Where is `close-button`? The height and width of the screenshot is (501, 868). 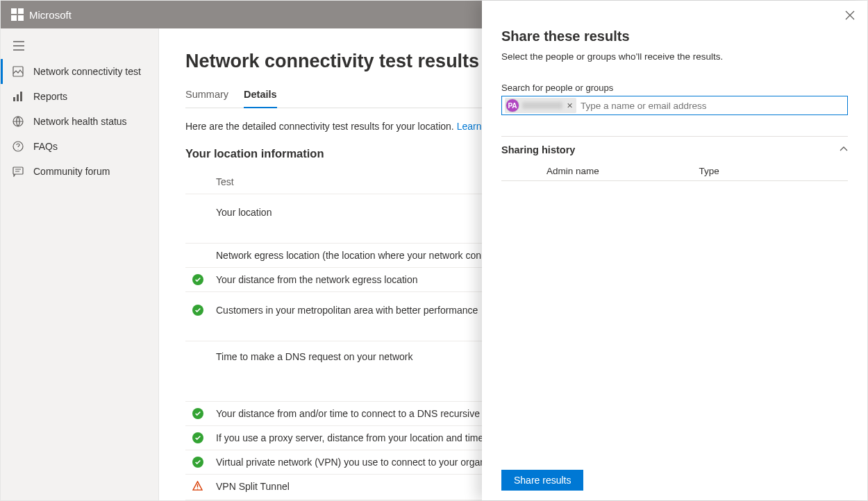
close-button is located at coordinates (850, 17).